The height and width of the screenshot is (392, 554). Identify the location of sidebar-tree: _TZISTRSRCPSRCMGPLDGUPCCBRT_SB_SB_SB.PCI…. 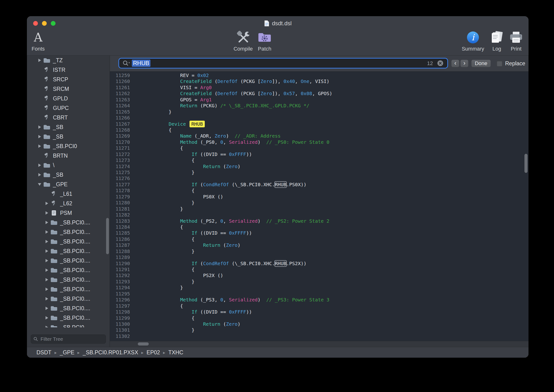
(68, 191).